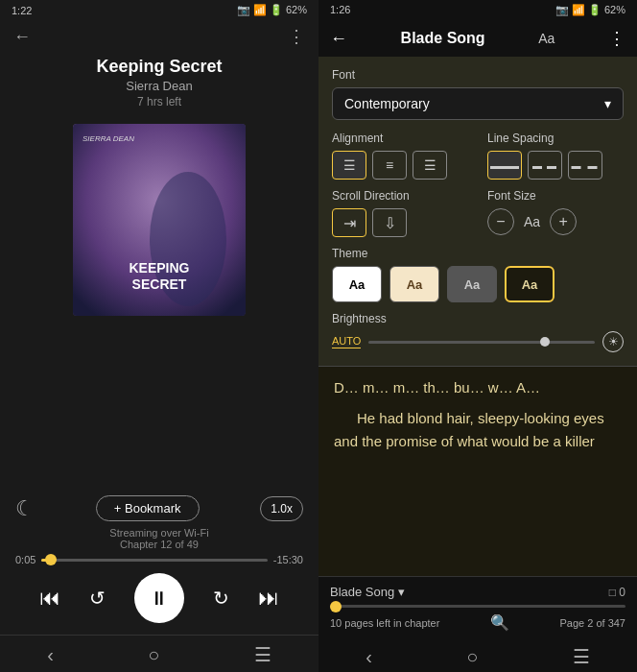 The image size is (637, 672). I want to click on search-button: 🔍, so click(500, 622).